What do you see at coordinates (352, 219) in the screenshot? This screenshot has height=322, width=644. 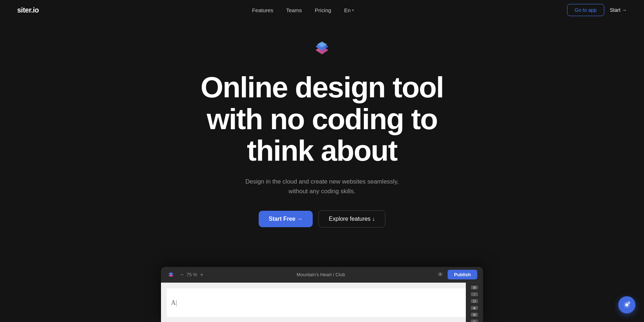 I see `explore-features-button: Explore features ↓` at bounding box center [352, 219].